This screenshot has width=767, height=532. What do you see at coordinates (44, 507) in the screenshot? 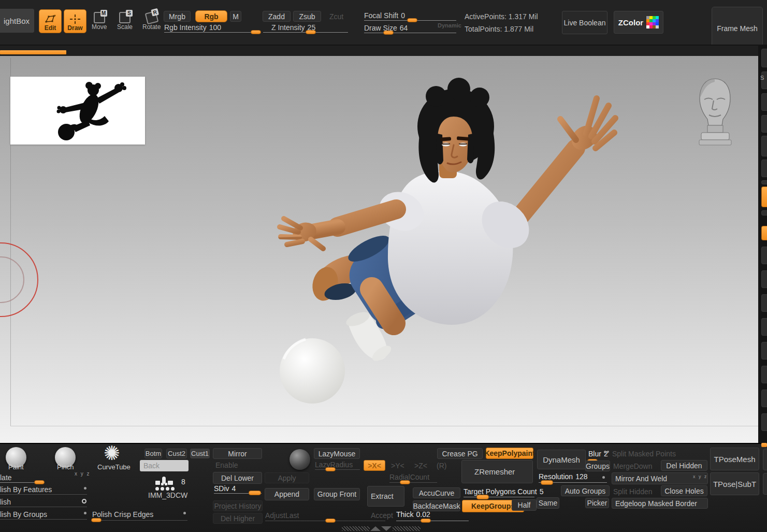
I see `polish-track` at bounding box center [44, 507].